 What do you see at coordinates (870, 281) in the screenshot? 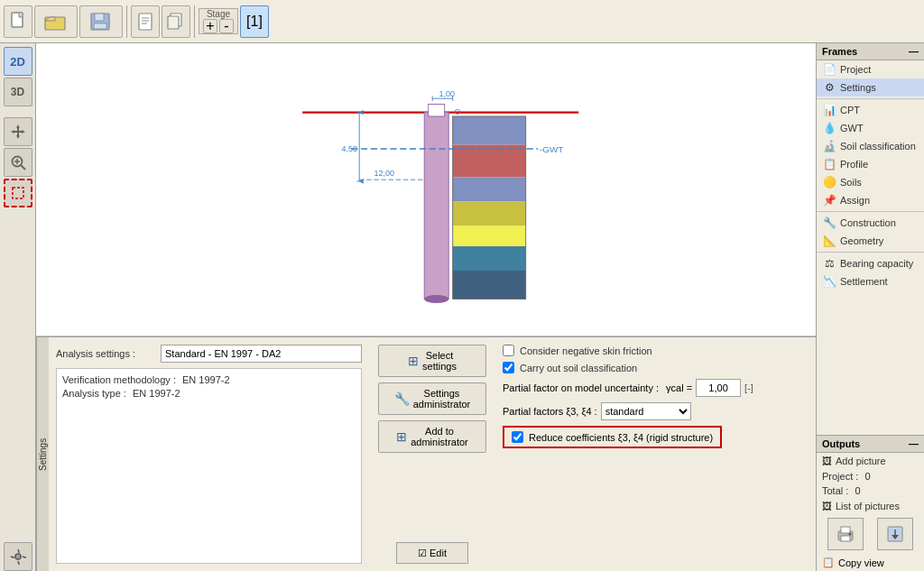
I see `frame-settlement: 📉 Settlement` at bounding box center [870, 281].